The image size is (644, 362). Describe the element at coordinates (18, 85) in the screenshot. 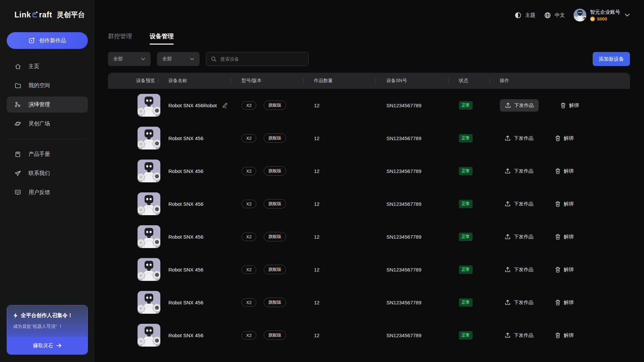

I see `folder-icon` at that location.